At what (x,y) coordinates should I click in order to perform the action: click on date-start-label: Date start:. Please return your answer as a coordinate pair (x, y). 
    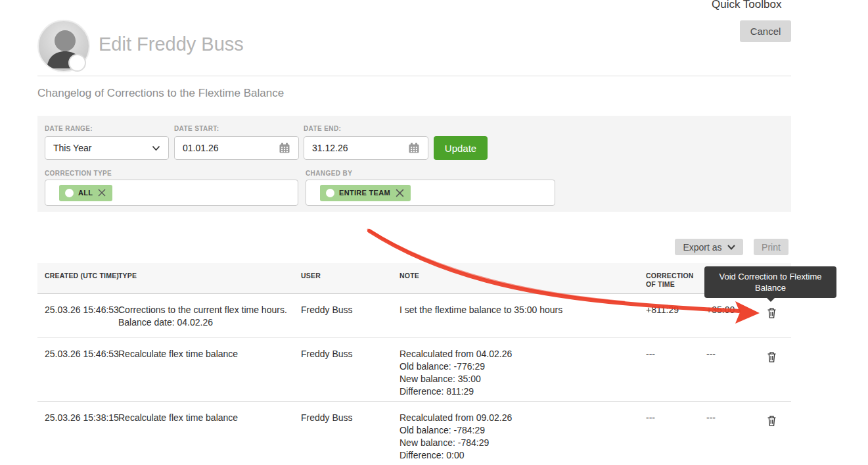
    Looking at the image, I should click on (196, 129).